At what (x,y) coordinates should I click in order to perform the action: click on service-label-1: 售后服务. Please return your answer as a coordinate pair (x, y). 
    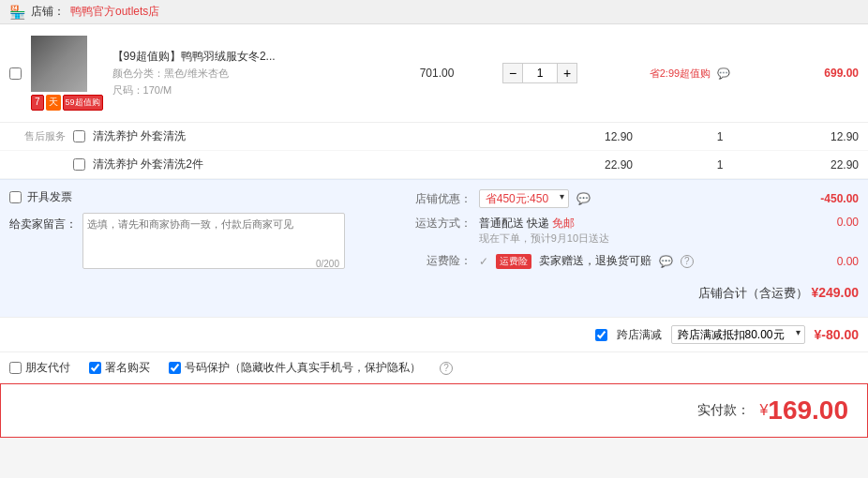
    Looking at the image, I should click on (37, 137).